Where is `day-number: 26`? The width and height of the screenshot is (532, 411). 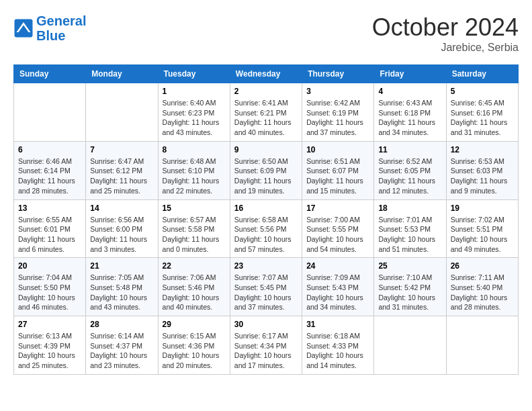
day-number: 26 is located at coordinates (482, 266).